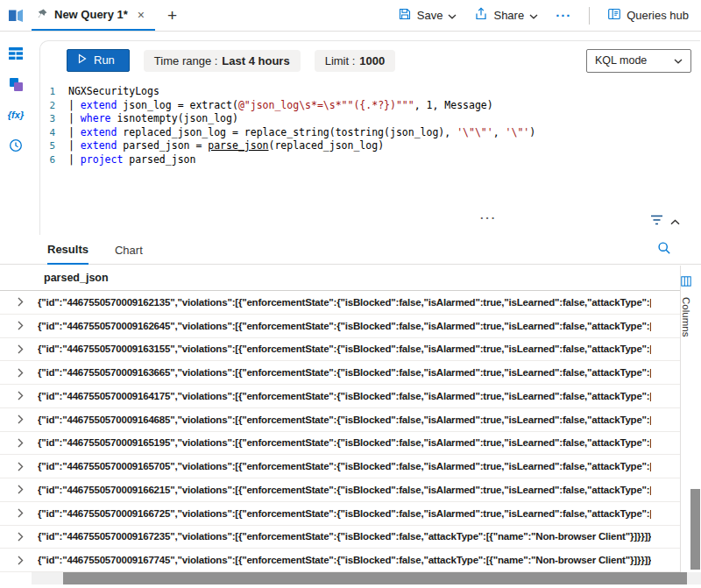 The width and height of the screenshot is (701, 588). Describe the element at coordinates (506, 16) in the screenshot. I see `share-button: Share` at that location.